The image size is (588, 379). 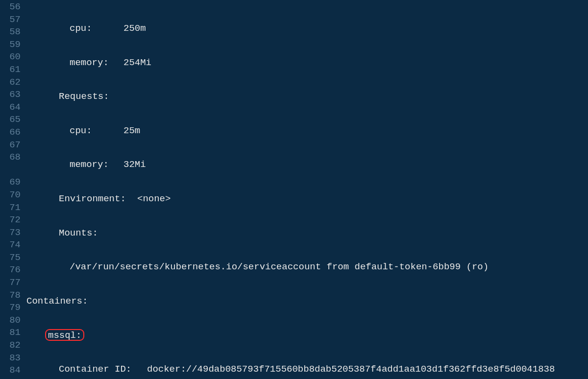 What do you see at coordinates (13, 83) in the screenshot?
I see `line-number: 62` at bounding box center [13, 83].